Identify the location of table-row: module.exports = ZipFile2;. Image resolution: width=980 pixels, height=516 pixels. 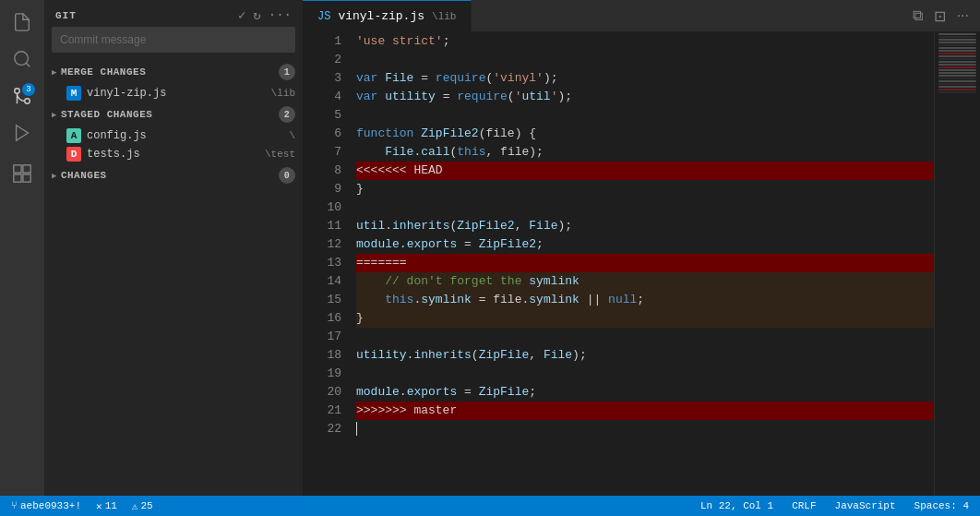
(645, 245).